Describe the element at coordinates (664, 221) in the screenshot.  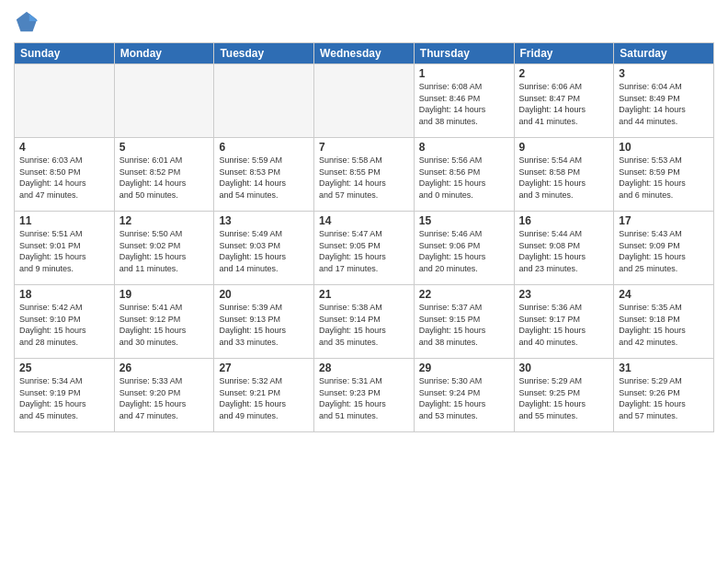
I see `day-number: 17` at that location.